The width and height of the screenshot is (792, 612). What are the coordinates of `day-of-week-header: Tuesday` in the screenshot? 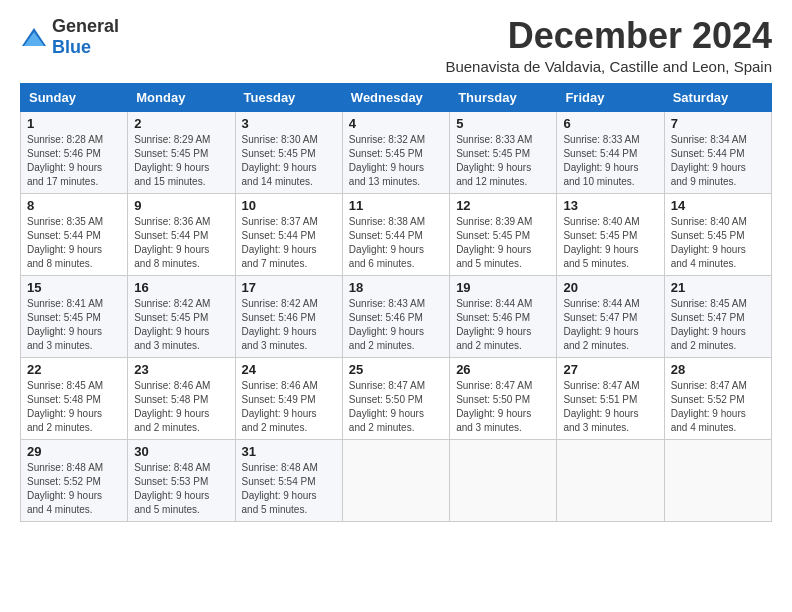 It's located at (288, 97).